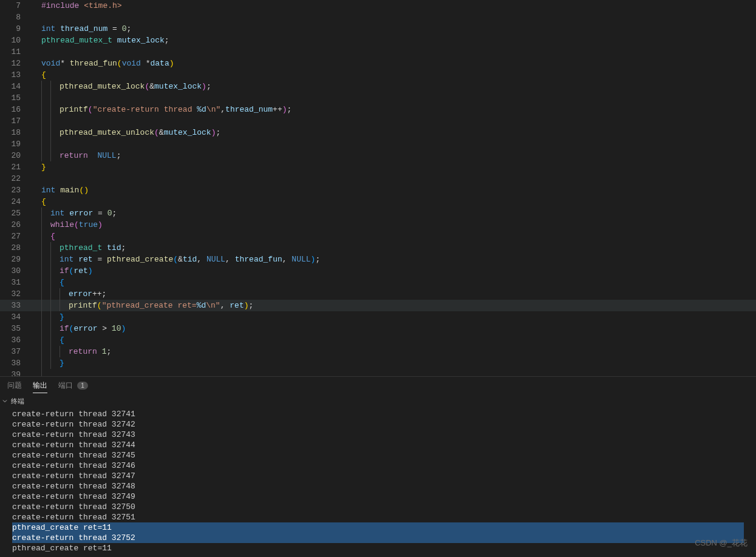 This screenshot has height=557, width=756. I want to click on terminal-line: create-return thread 32749, so click(378, 496).